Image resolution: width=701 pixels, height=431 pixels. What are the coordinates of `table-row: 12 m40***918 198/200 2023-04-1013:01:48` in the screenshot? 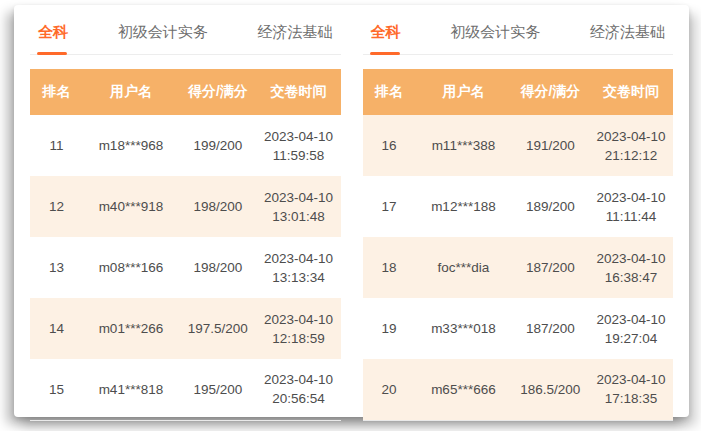 It's located at (186, 206).